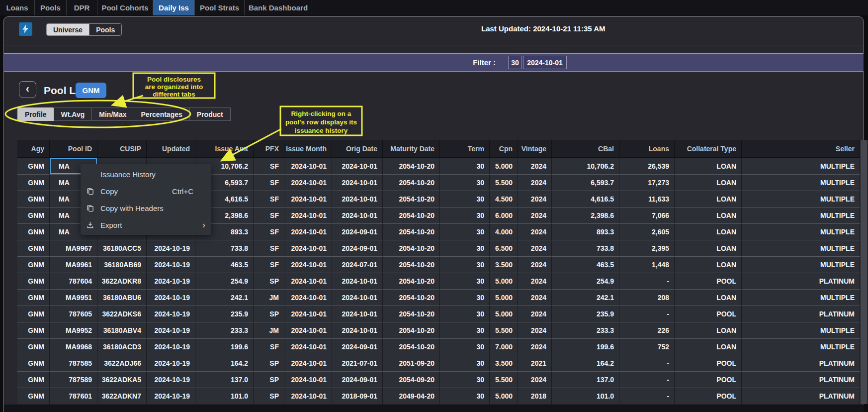 This screenshot has height=412, width=868. Describe the element at coordinates (122, 298) in the screenshot. I see `cell-r9-cusip: 36180ABU6` at that location.